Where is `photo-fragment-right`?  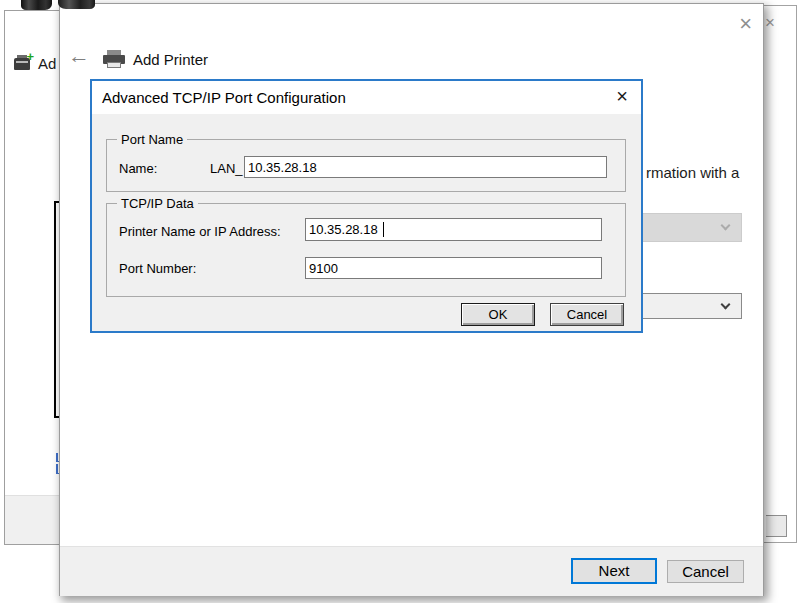
photo-fragment-right is located at coordinates (76, 4).